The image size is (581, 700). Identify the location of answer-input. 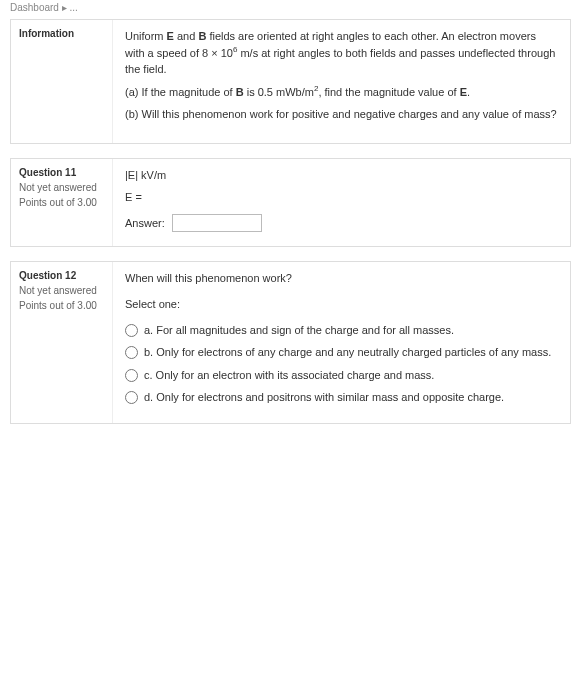
(217, 223).